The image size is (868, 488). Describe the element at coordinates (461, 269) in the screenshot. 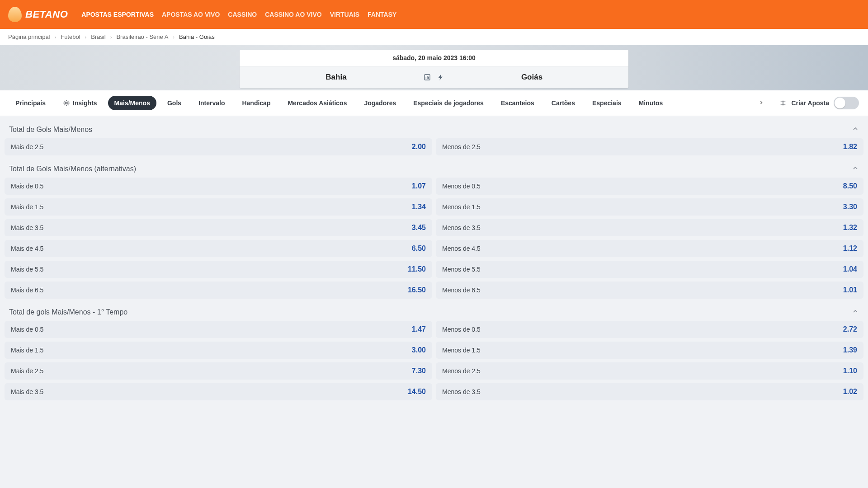

I see `odd-label: Menos de 5.5` at that location.